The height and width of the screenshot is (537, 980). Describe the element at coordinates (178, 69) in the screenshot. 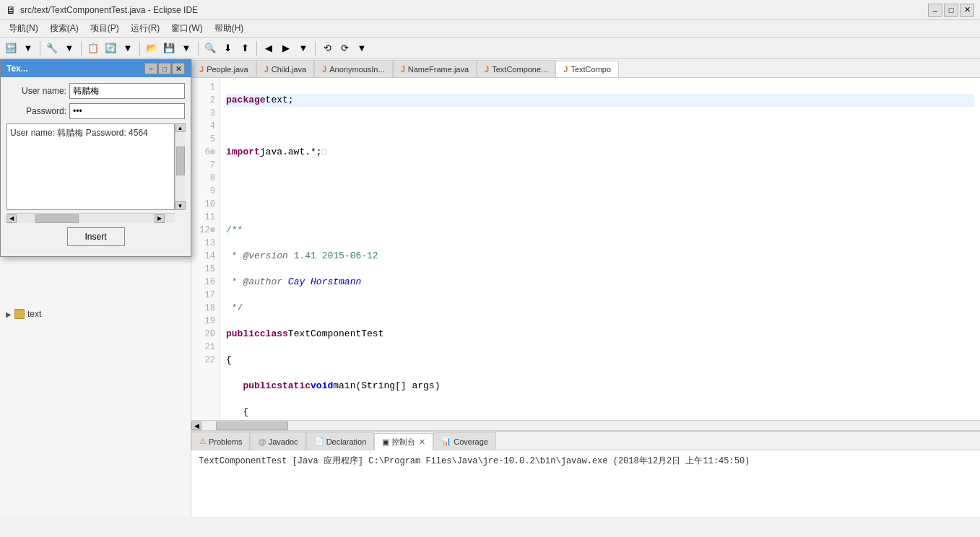

I see `dialog-close-btn: ✕` at that location.